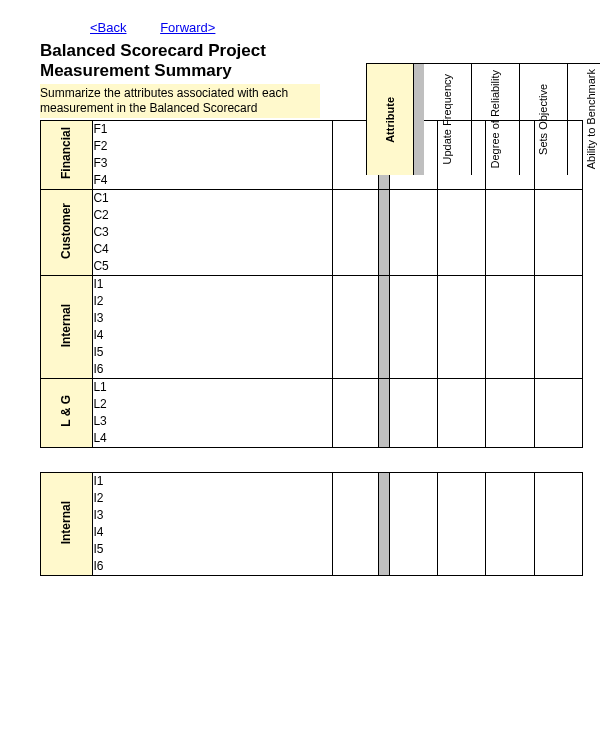 Image resolution: width=600 pixels, height=730 pixels. What do you see at coordinates (544, 119) in the screenshot?
I see `col-sets-objective: Sets Objective` at bounding box center [544, 119].